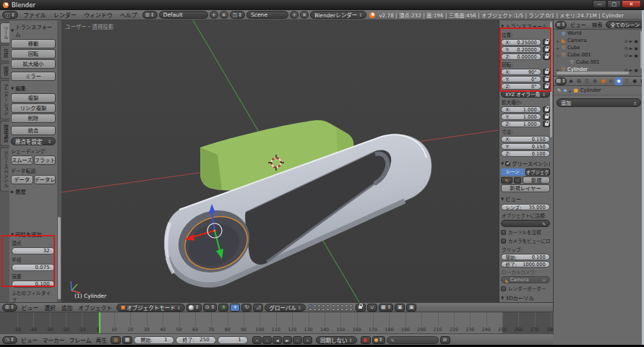  What do you see at coordinates (521, 117) in the screenshot?
I see `number-field: ‹Y:1.000›` at bounding box center [521, 117].